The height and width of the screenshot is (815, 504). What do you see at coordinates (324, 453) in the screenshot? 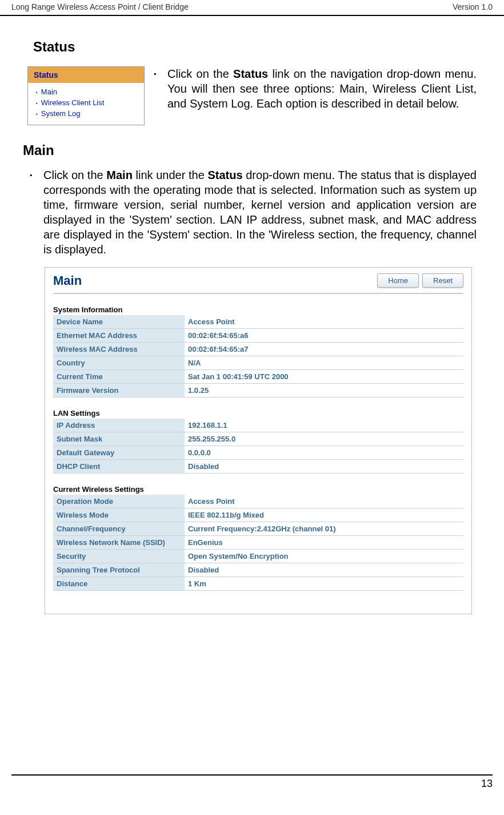
I see `row-value: 0.0.0.0` at bounding box center [324, 453].